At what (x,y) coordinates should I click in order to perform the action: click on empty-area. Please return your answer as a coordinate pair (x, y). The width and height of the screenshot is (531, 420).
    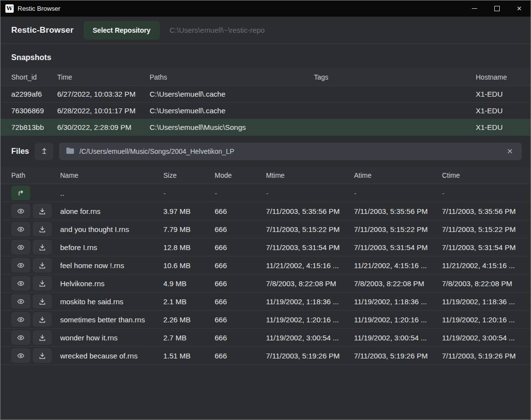
    Looking at the image, I should click on (266, 392).